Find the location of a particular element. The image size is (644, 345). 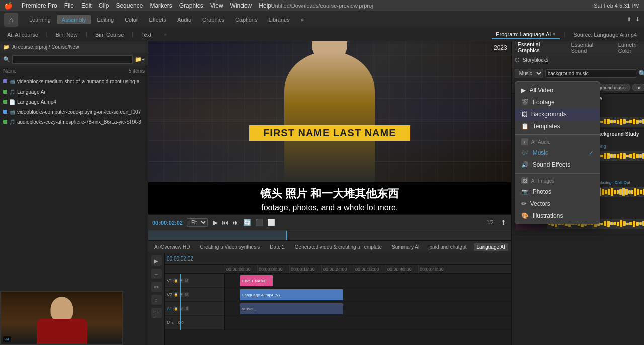

track-mute-v2: M is located at coordinates (187, 295).